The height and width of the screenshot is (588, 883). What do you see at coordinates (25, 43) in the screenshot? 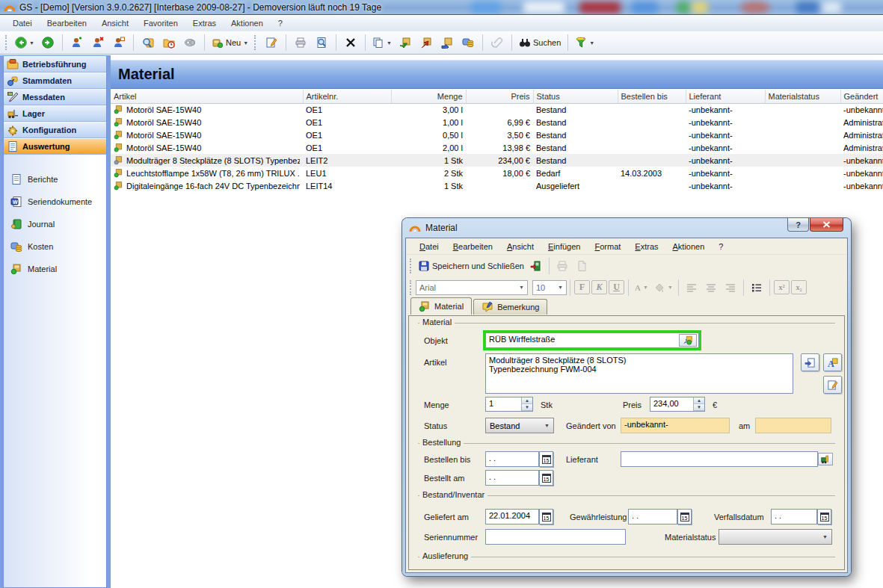
I see `back-button: ▼` at bounding box center [25, 43].